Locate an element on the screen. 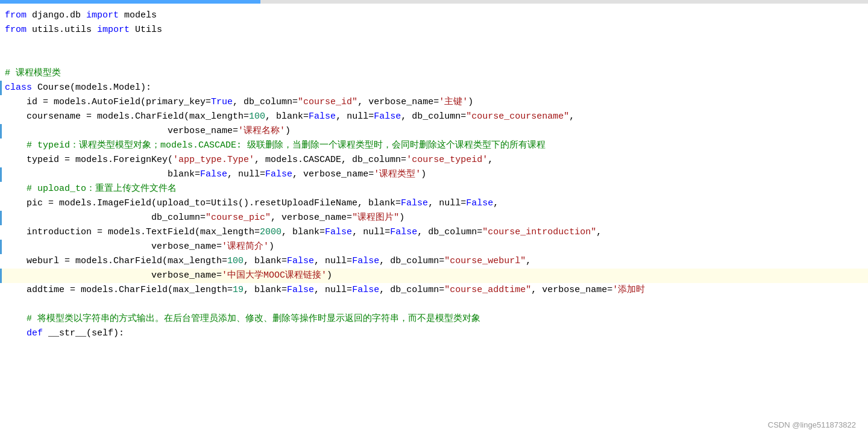  code-line-23: def __str__(self): is located at coordinates (434, 334).